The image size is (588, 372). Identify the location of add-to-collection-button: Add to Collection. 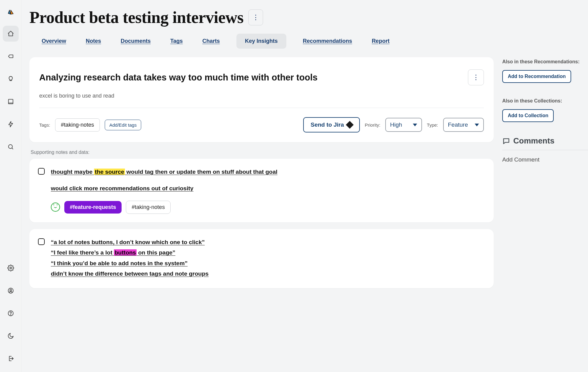
(528, 116).